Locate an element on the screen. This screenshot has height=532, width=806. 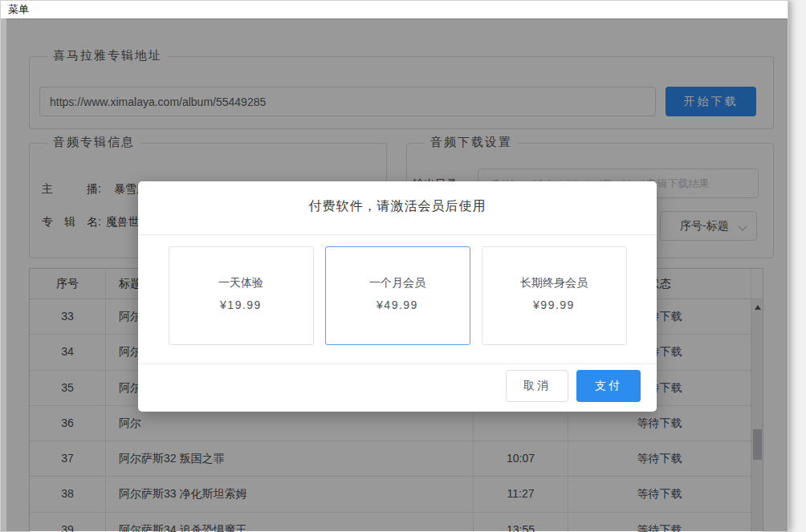
plan-card-one-month: 一个月会员 ¥49.99 is located at coordinates (398, 295).